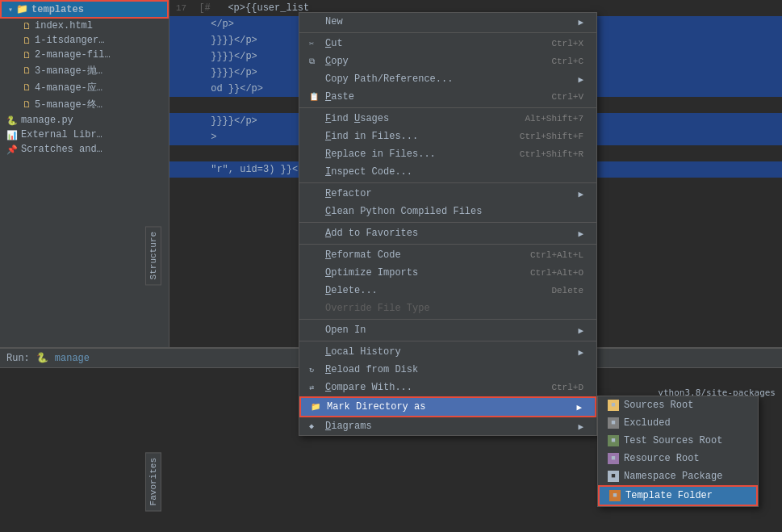 This screenshot has height=532, width=782. I want to click on submenu-item-sources-root: ■ Sources Root, so click(678, 405).